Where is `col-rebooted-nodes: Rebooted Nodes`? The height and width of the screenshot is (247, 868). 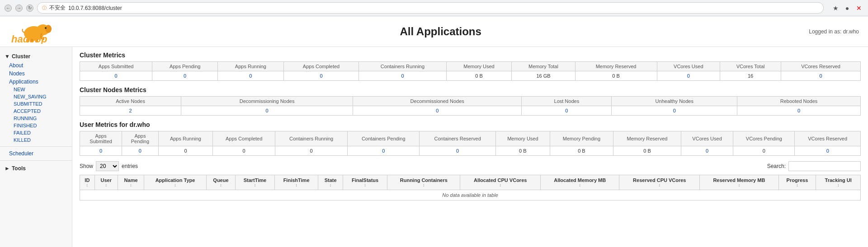 col-rebooted-nodes: Rebooted Nodes is located at coordinates (799, 101).